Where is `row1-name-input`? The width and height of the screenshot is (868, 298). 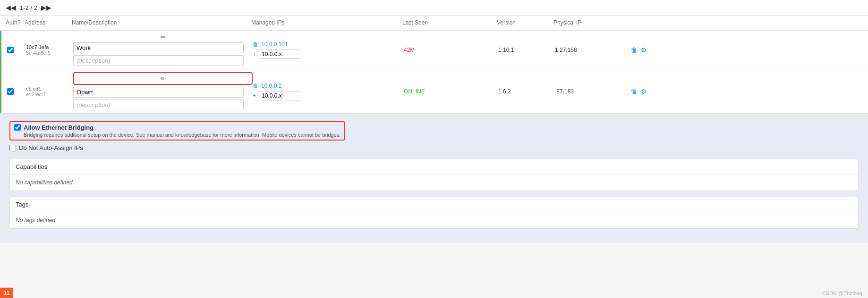
row1-name-input is located at coordinates (159, 48).